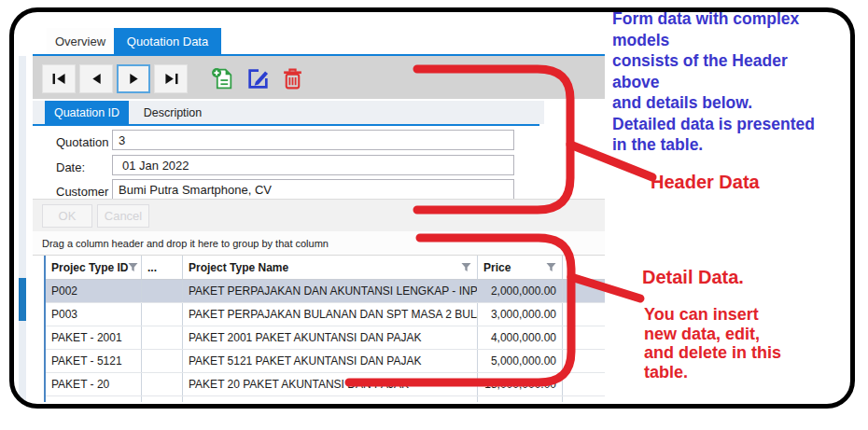  Describe the element at coordinates (325, 362) in the screenshot. I see `table-row: PAKET - 5121 PAKET 5121 PAKET AKUNTANSI …` at that location.